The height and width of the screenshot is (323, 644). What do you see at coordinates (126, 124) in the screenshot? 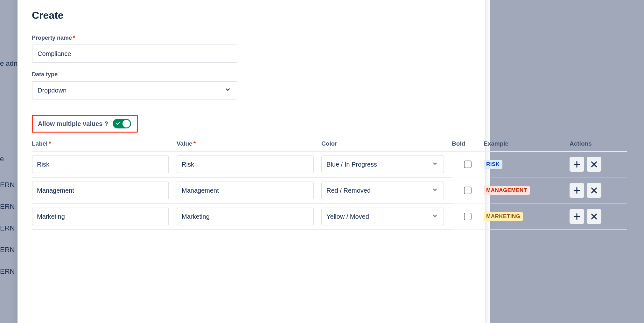
I see `toggle-knob` at bounding box center [126, 124].